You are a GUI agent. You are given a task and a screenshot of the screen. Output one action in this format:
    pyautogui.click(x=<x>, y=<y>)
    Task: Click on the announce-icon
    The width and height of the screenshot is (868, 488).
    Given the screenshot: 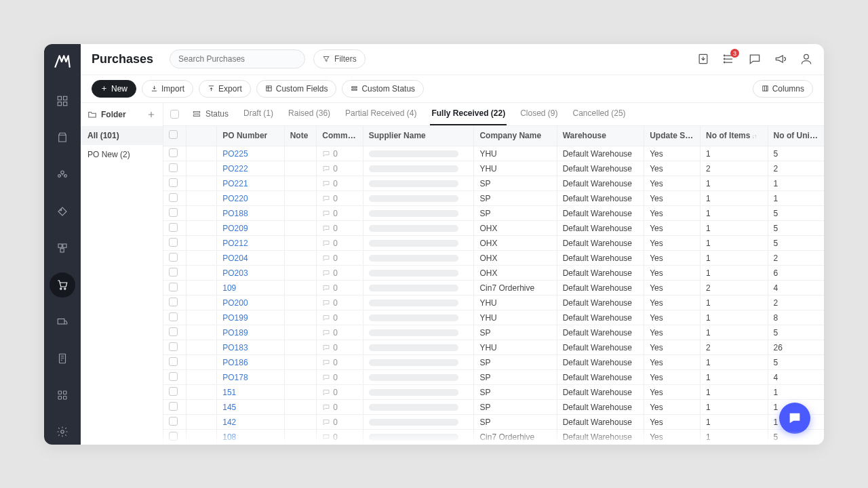 What is the action you would take?
    pyautogui.click(x=781, y=59)
    